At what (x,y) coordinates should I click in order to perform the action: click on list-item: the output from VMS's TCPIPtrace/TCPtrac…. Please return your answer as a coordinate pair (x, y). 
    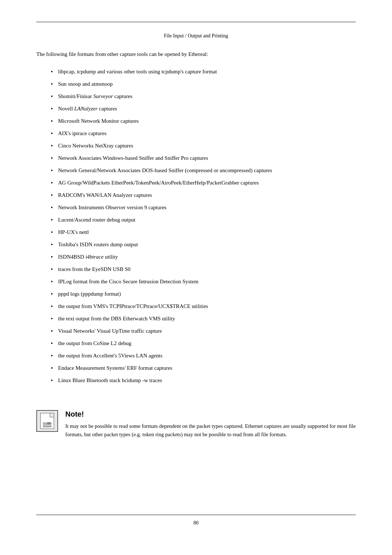
    Looking at the image, I should click on (203, 306).